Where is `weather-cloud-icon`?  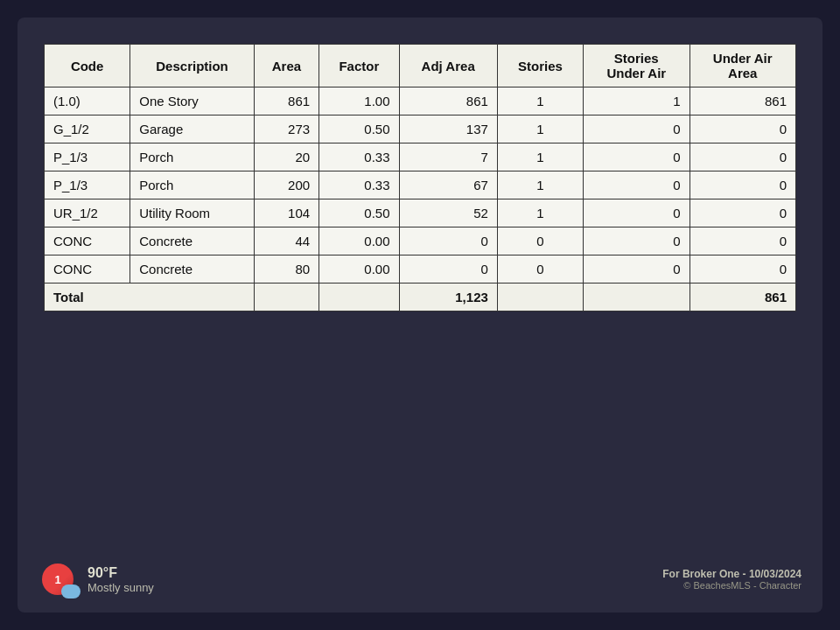
weather-cloud-icon is located at coordinates (71, 592).